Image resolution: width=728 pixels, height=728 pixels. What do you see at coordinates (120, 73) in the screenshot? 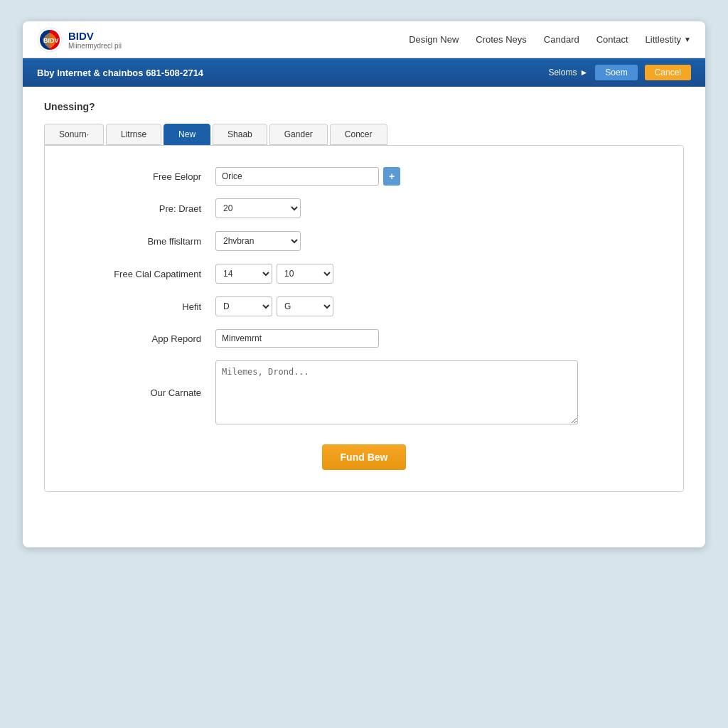
I see `sub-header-title: Bby Internet & chainbos 681-508-2714` at bounding box center [120, 73].